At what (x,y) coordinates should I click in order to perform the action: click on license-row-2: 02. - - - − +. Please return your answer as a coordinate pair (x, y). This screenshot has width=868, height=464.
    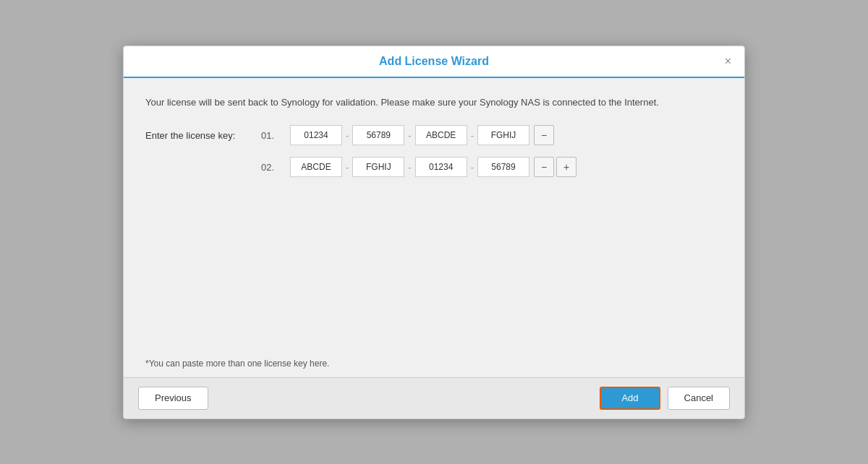
    Looking at the image, I should click on (434, 167).